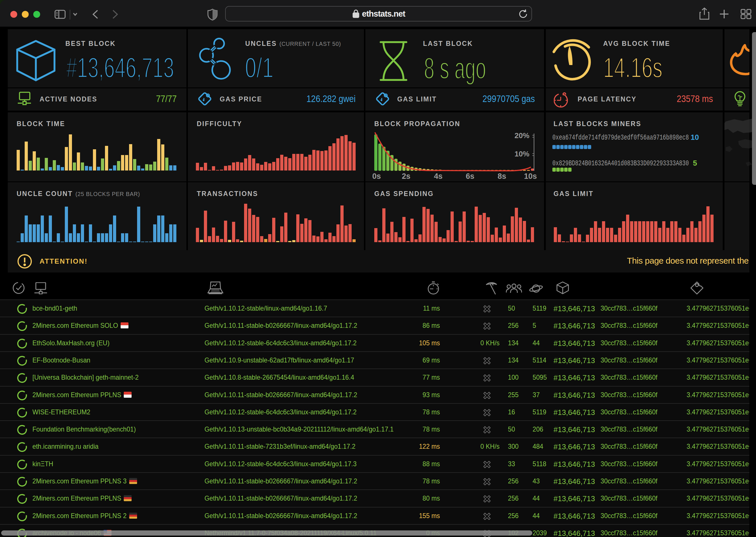 This screenshot has width=756, height=537. Describe the element at coordinates (470, 176) in the screenshot. I see `svg-text: 6s` at that location.